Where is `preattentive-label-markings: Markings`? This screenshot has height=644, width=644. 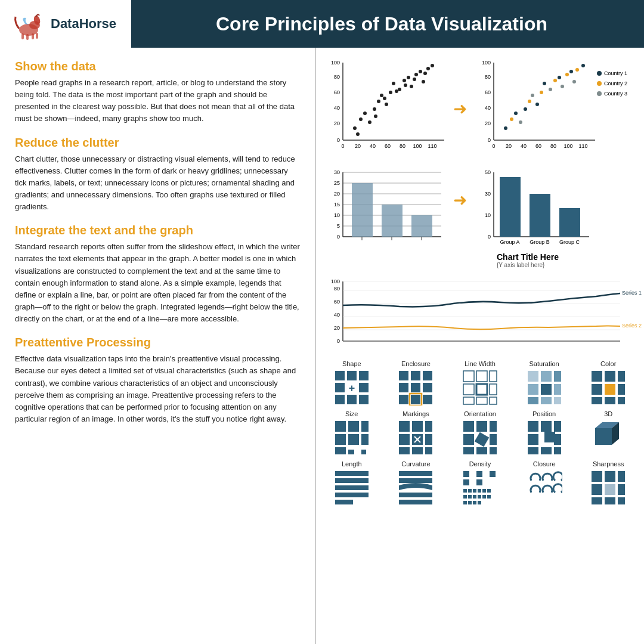
preattentive-label-markings: Markings is located at coordinates (416, 414).